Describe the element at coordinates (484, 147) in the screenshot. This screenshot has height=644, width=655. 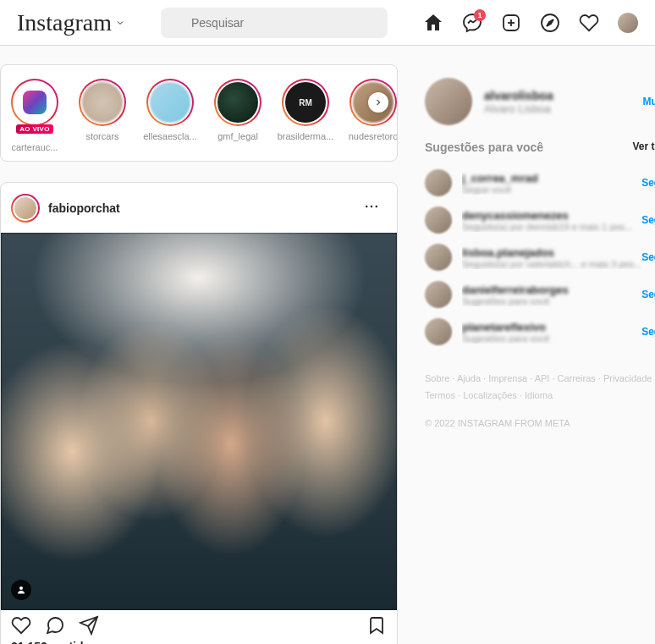
I see `suggestions-title: Sugestões para você` at that location.